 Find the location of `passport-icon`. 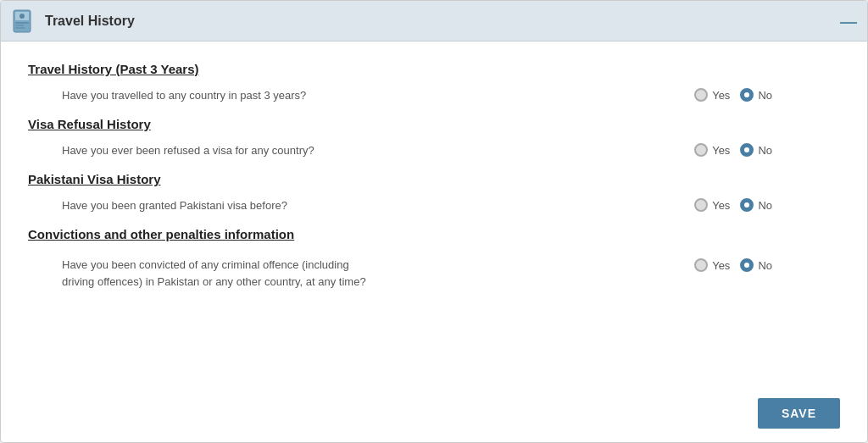

passport-icon is located at coordinates (24, 21).